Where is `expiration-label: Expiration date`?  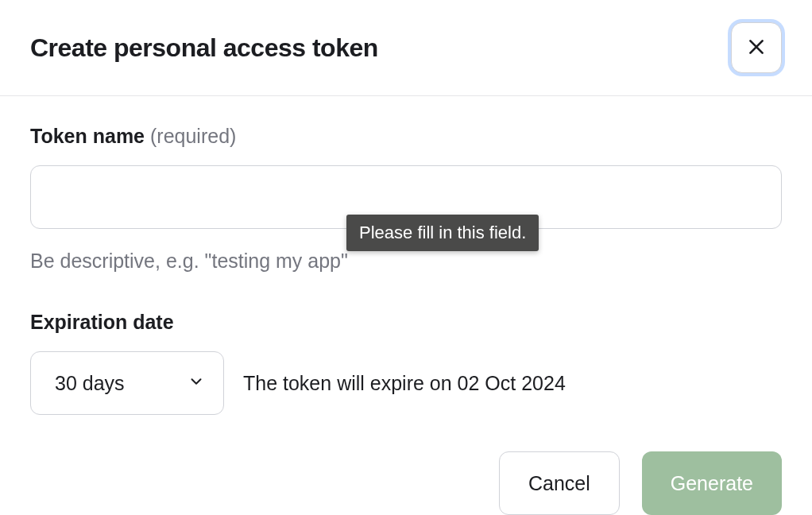 expiration-label: Expiration date is located at coordinates (406, 323).